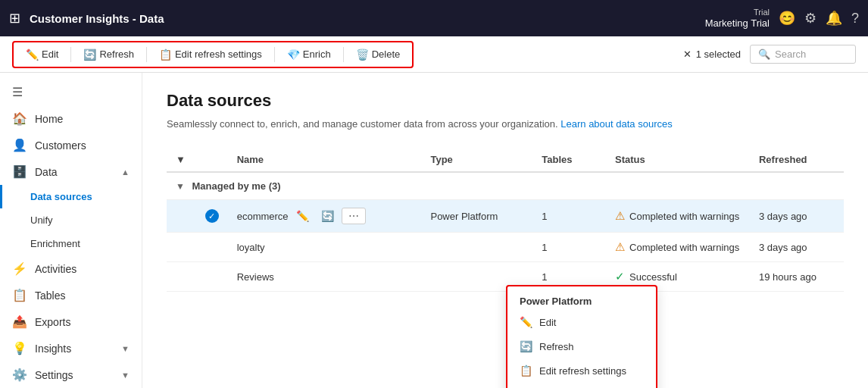 This screenshot has height=388, width=868. What do you see at coordinates (678, 277) in the screenshot?
I see `status-success-3: ✓ Successful` at bounding box center [678, 277].